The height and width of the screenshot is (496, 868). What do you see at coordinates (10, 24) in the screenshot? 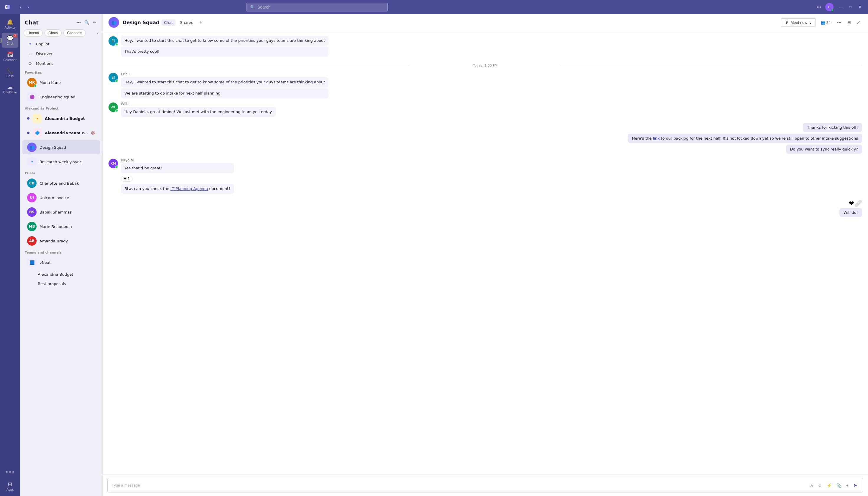
I see `rail-item-activity: 🔔 Activity` at bounding box center [10, 24].